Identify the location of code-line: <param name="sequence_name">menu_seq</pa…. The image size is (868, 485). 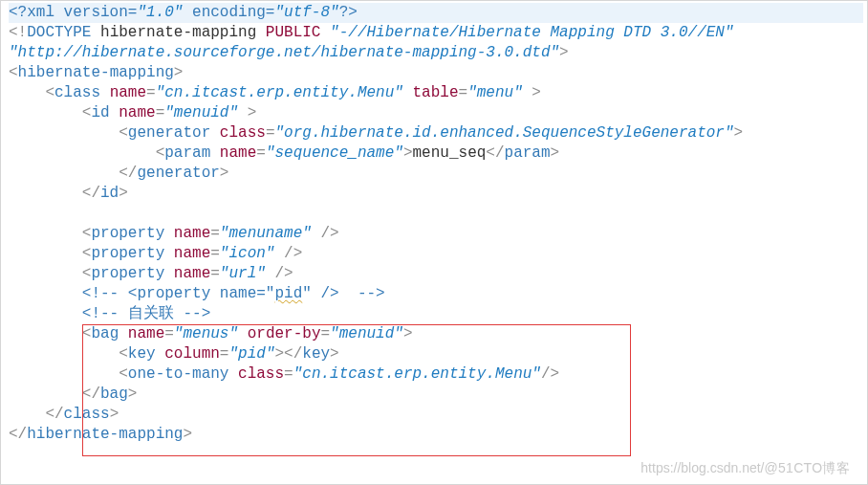
(436, 153).